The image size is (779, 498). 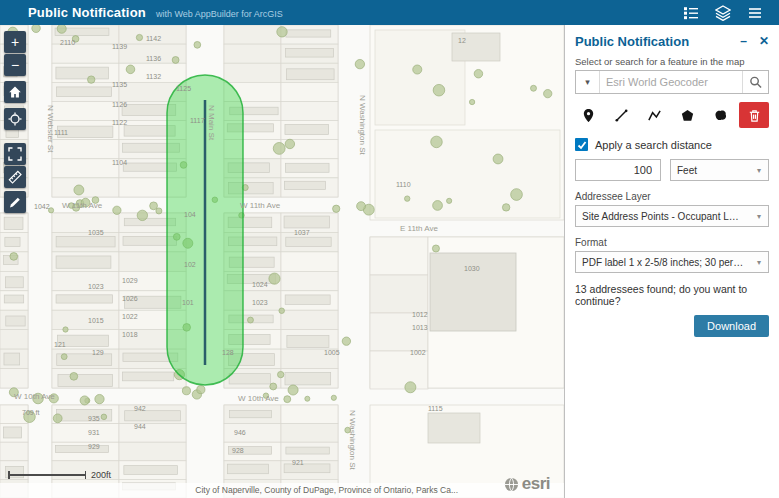 I want to click on line-tool-button, so click(x=622, y=115).